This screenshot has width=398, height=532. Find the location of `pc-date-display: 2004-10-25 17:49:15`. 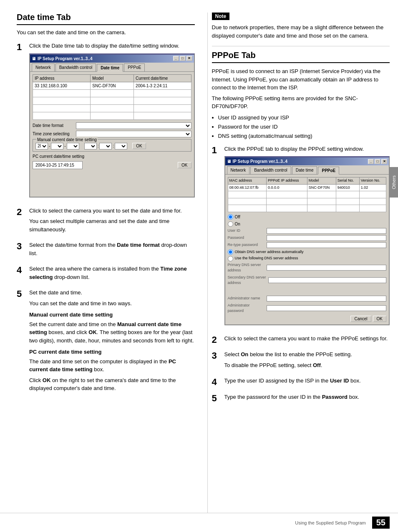

pc-date-display: 2004-10-25 17:49:15 is located at coordinates (58, 165).